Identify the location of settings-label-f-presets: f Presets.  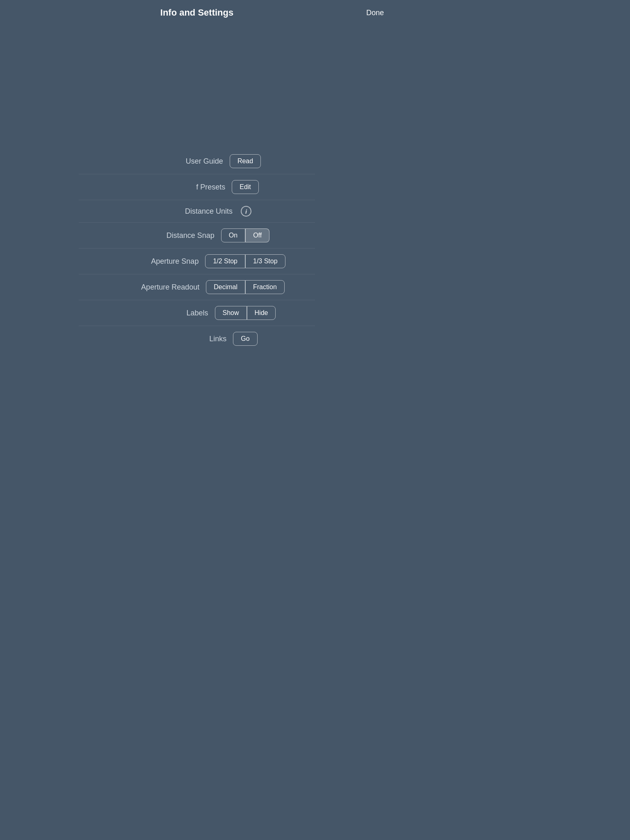
(180, 187).